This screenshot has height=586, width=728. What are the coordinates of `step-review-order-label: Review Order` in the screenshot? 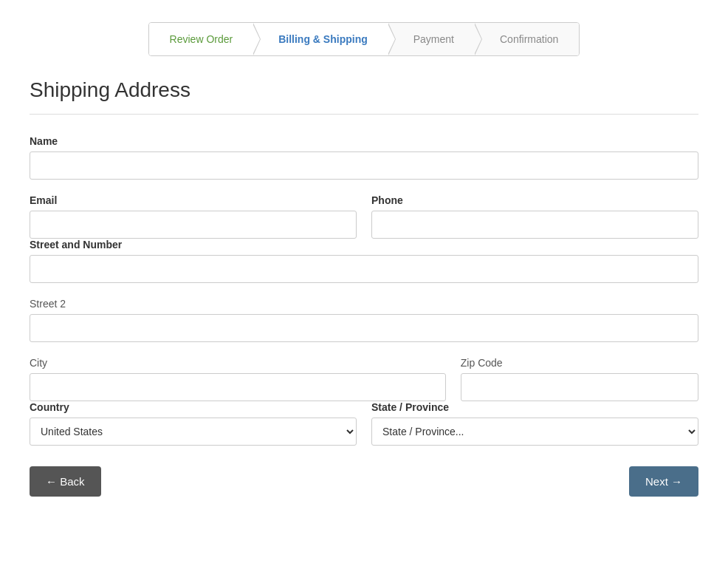 It's located at (202, 39).